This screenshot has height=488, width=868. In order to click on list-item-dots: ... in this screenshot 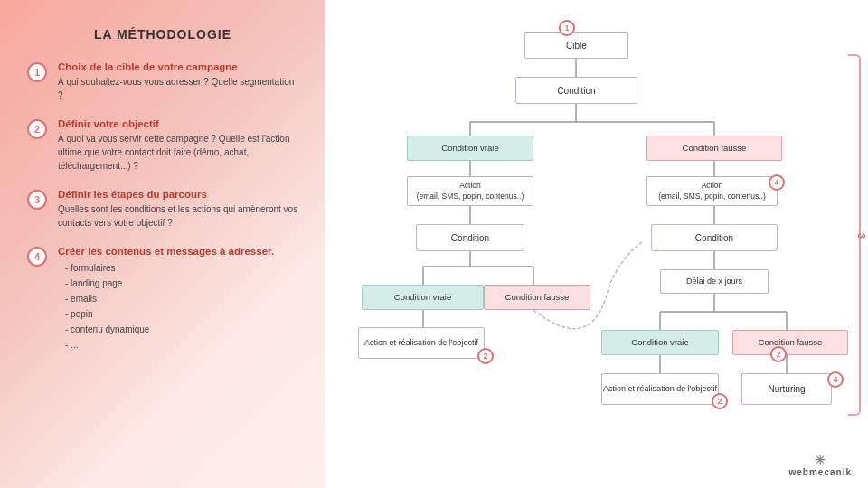, I will do `click(182, 345)`.